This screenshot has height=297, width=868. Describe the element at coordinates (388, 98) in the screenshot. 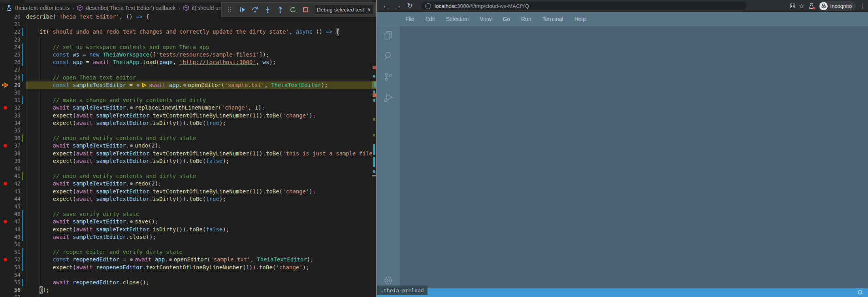

I see `debug-icon` at that location.